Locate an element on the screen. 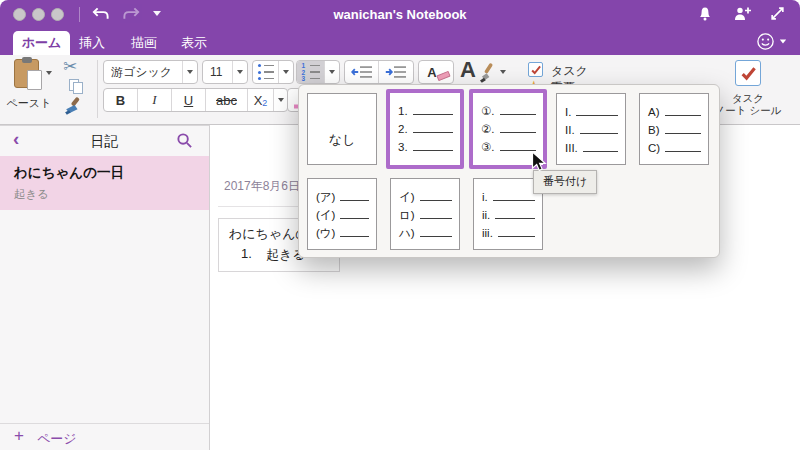 The image size is (800, 450). paste-button-label: ペースト is located at coordinates (29, 104).